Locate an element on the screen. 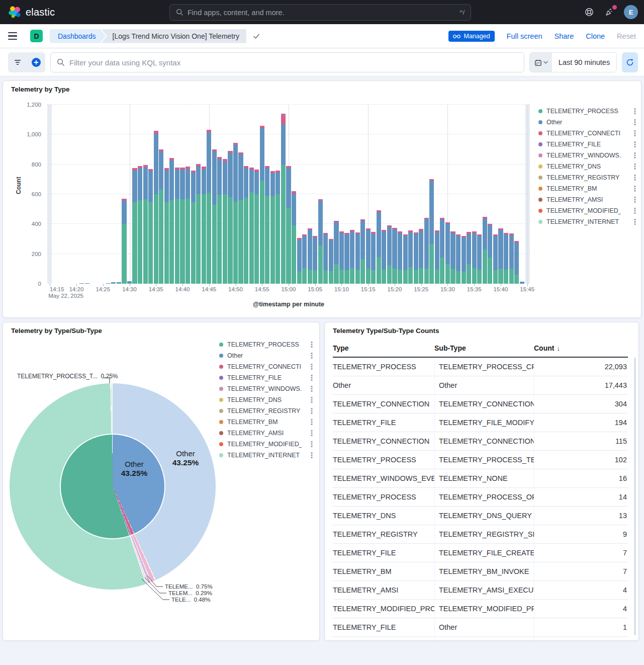 The width and height of the screenshot is (644, 665). cell-count: 102 is located at coordinates (581, 460).